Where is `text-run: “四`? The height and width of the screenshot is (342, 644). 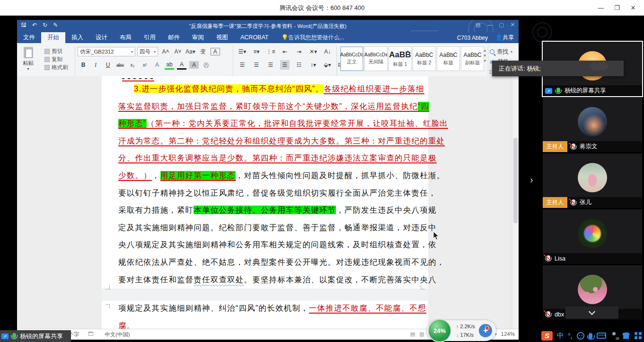 text-run: “四 is located at coordinates (423, 107).